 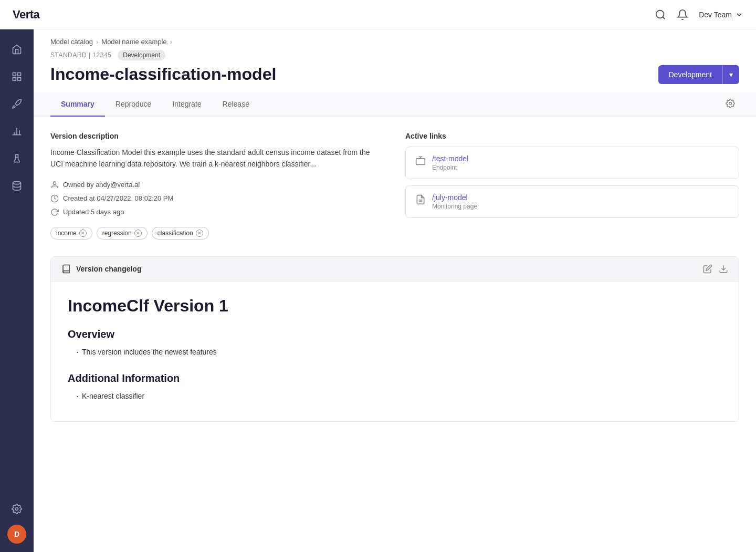 I want to click on breadcrumb-model-name: Model name example, so click(x=134, y=42).